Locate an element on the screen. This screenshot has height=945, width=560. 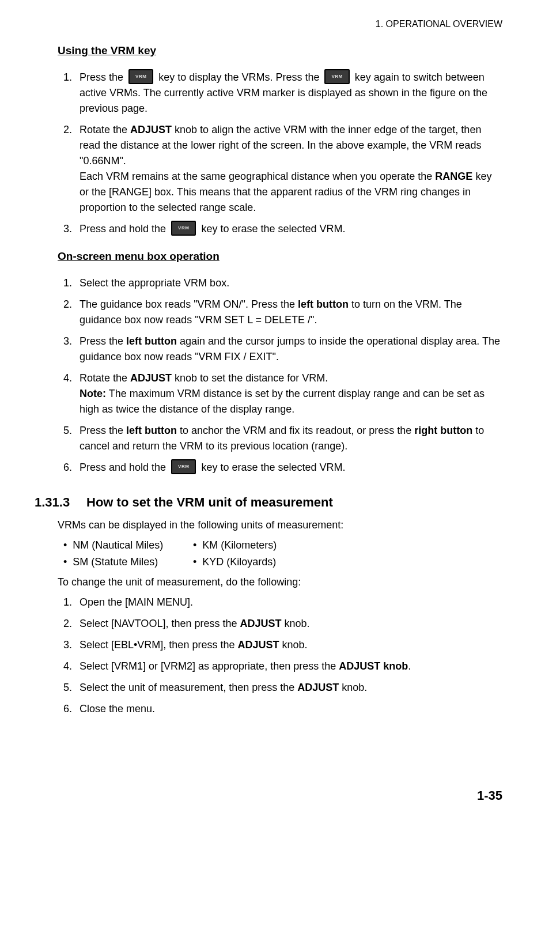
bullet-item: • NM (Nautical Miles) is located at coordinates (127, 545).